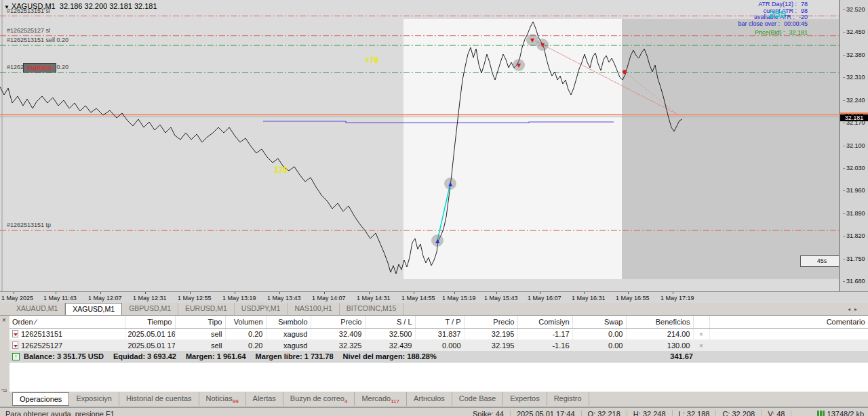 This screenshot has height=416, width=868. I want to click on column-header-beneficios: Beneficios, so click(659, 322).